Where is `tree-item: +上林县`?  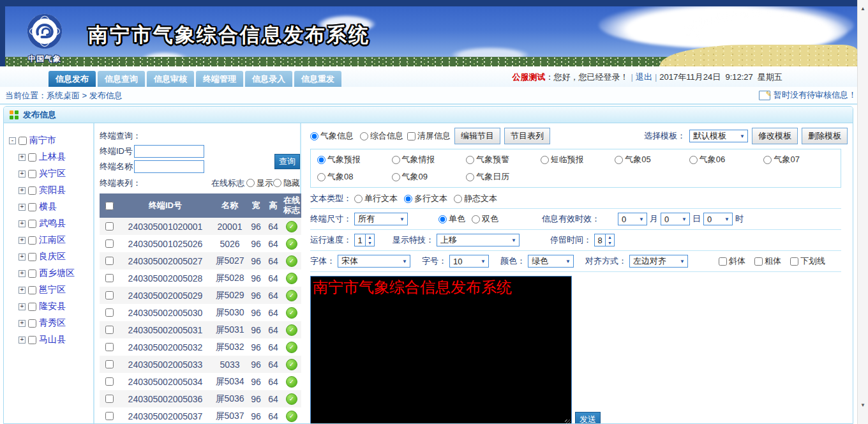
tree-item: +上林县 is located at coordinates (56, 157).